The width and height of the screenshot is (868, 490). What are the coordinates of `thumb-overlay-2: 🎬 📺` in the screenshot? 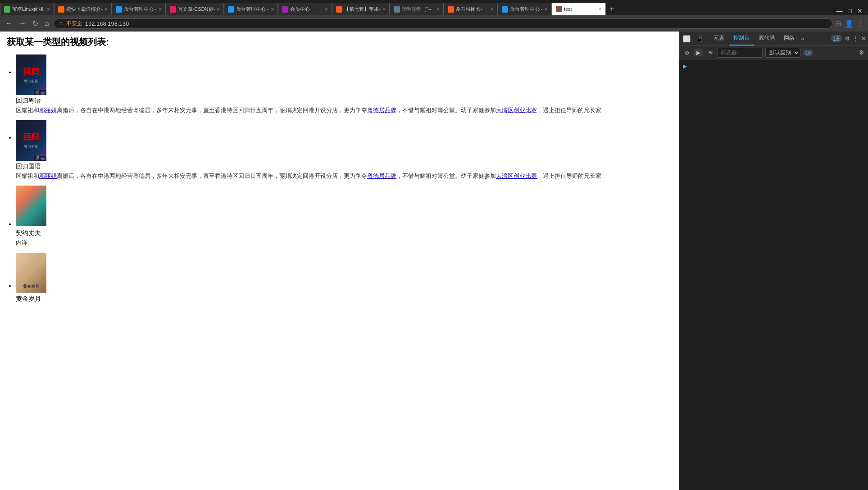 It's located at (40, 159).